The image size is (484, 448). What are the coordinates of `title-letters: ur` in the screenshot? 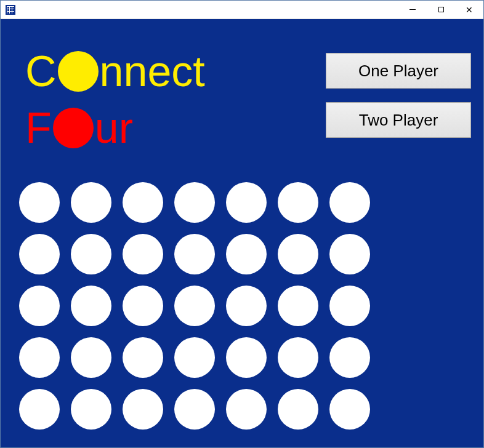 It's located at (114, 128).